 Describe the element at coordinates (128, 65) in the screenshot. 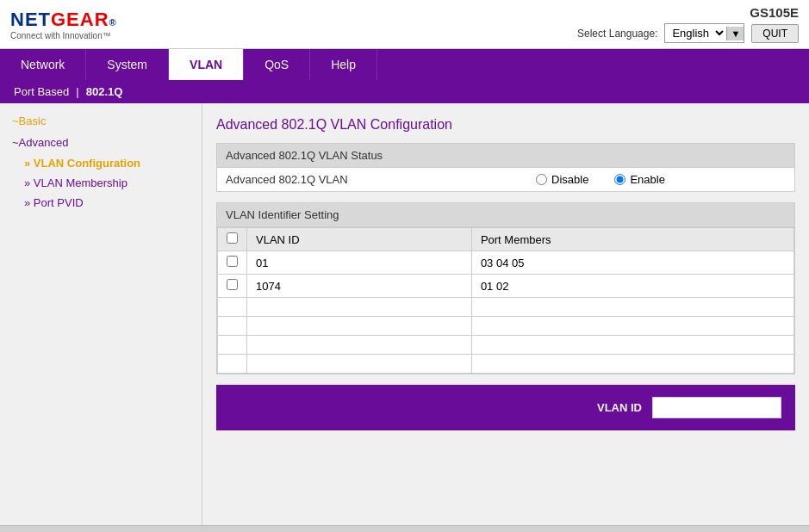

I see `tab-system: System` at that location.